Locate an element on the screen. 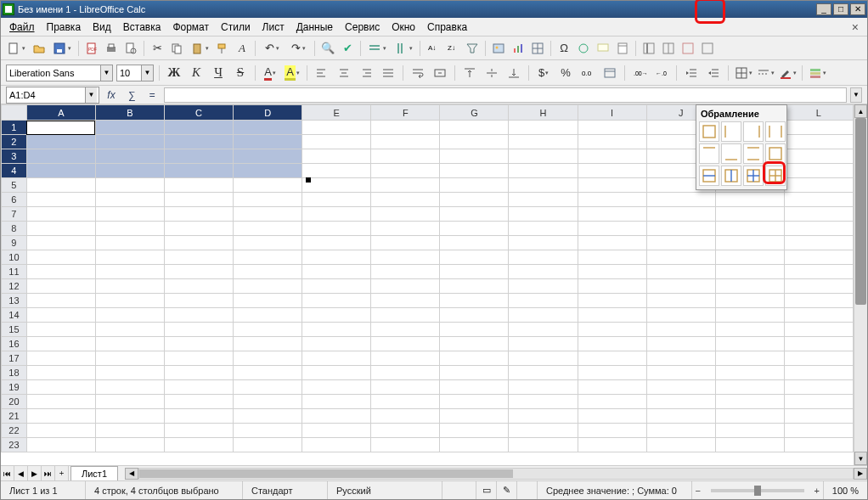 The height and width of the screenshot is (500, 868). number-button: 0.0 is located at coordinates (588, 73).